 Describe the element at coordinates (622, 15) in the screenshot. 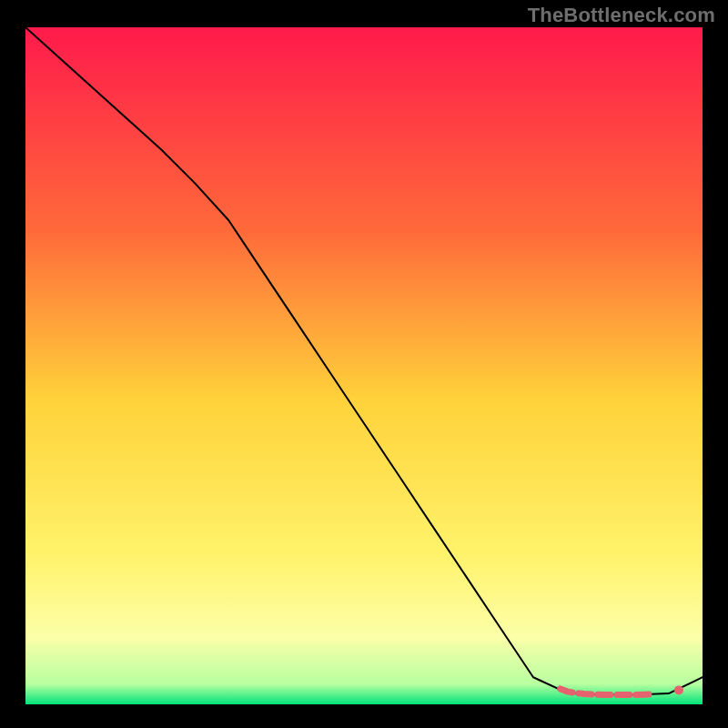

I see `watermark-text: TheBottleneck.com` at that location.